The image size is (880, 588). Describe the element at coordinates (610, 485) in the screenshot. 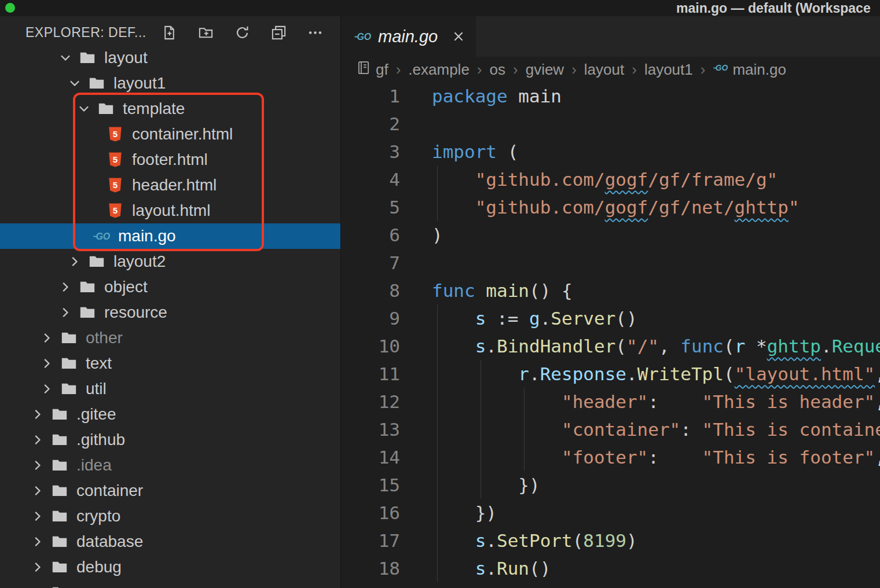

I see `code-line: 15 })` at that location.